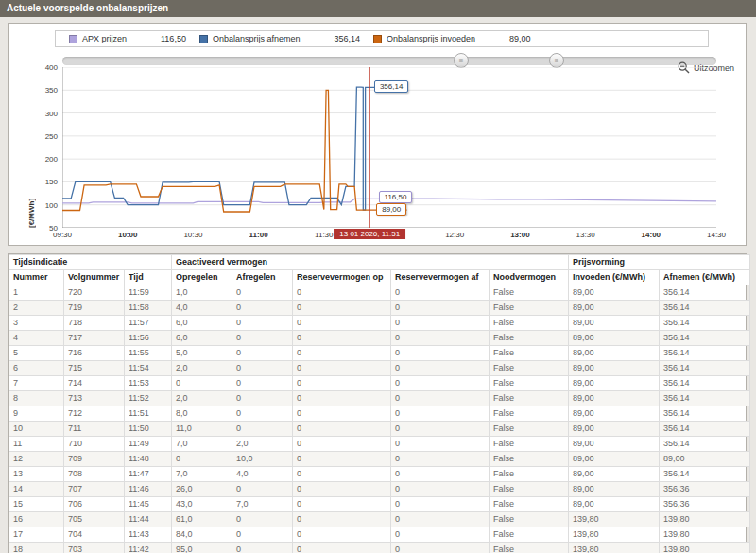 The height and width of the screenshot is (553, 756). Describe the element at coordinates (37, 308) in the screenshot. I see `table-cell: 2` at that location.